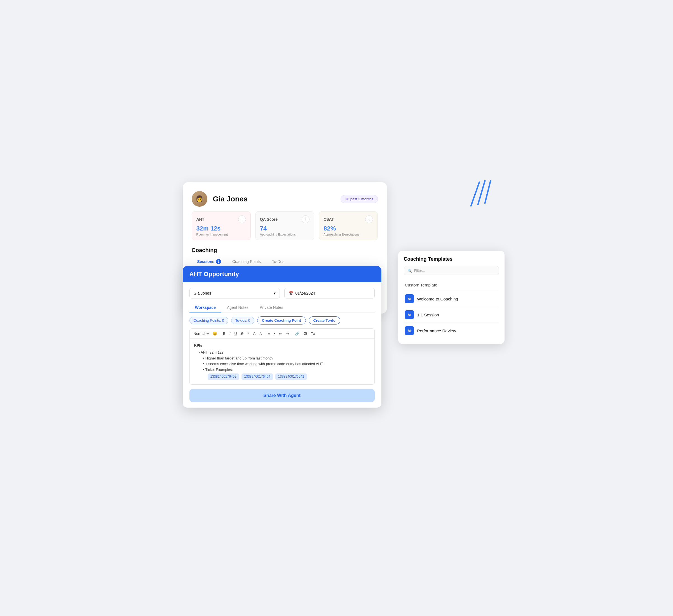  Describe the element at coordinates (220, 334) in the screenshot. I see `toolbar-divider` at that location.